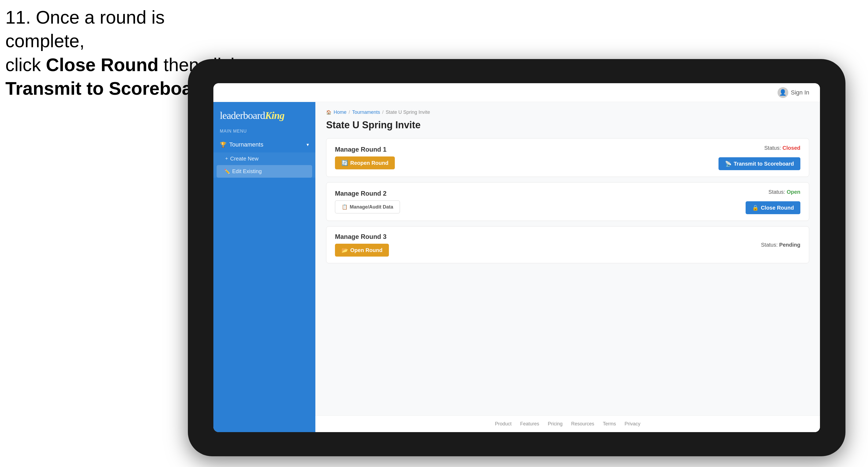  Describe the element at coordinates (568, 245) in the screenshot. I see `round-3-section: Manage Round 3 📂 Open Round Status: Pend…` at that location.